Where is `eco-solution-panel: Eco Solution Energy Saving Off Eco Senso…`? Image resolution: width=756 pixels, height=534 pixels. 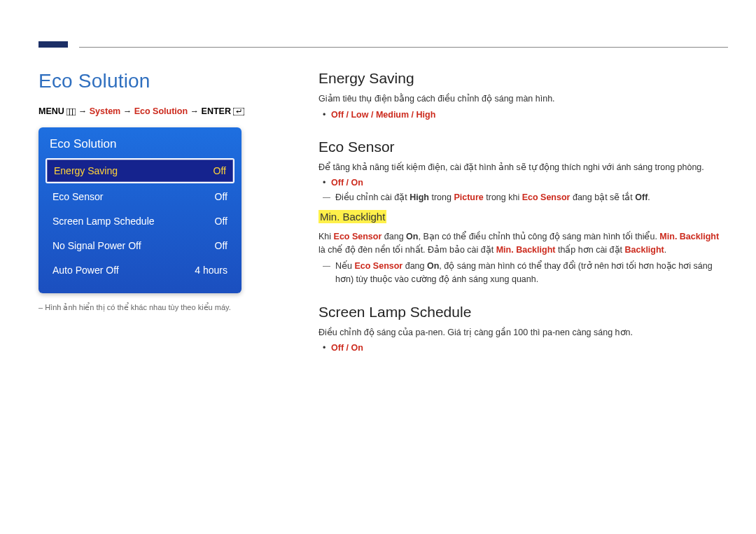
eco-solution-panel: Eco Solution Energy Saving Off Eco Senso… is located at coordinates (140, 210).